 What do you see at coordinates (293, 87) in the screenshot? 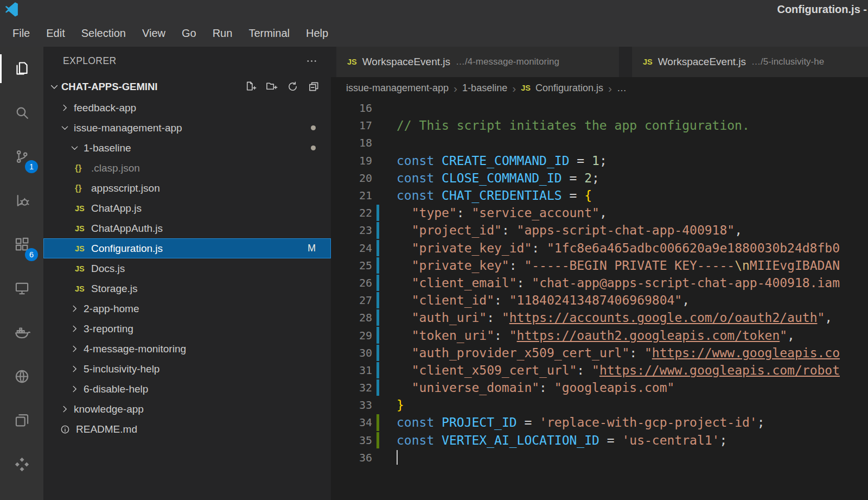
I see `refresh-icon` at bounding box center [293, 87].